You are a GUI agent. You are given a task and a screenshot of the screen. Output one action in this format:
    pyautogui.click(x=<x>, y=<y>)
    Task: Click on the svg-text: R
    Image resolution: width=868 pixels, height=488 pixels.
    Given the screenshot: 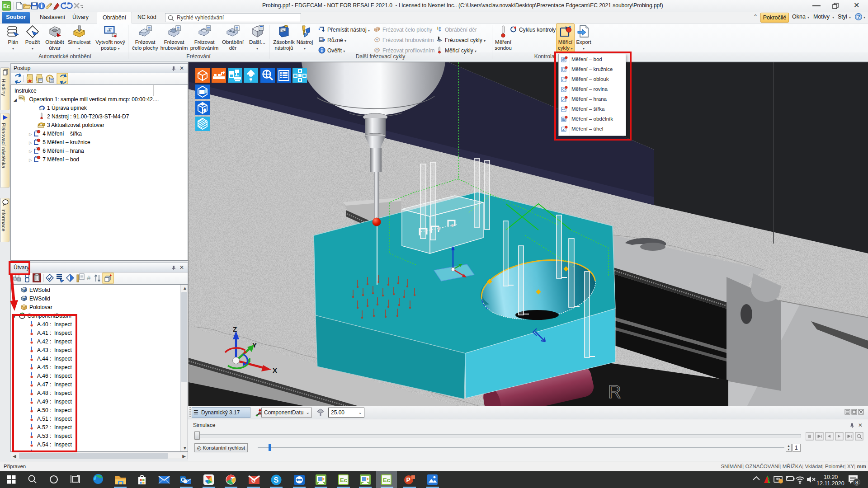 What is the action you would take?
    pyautogui.click(x=615, y=392)
    